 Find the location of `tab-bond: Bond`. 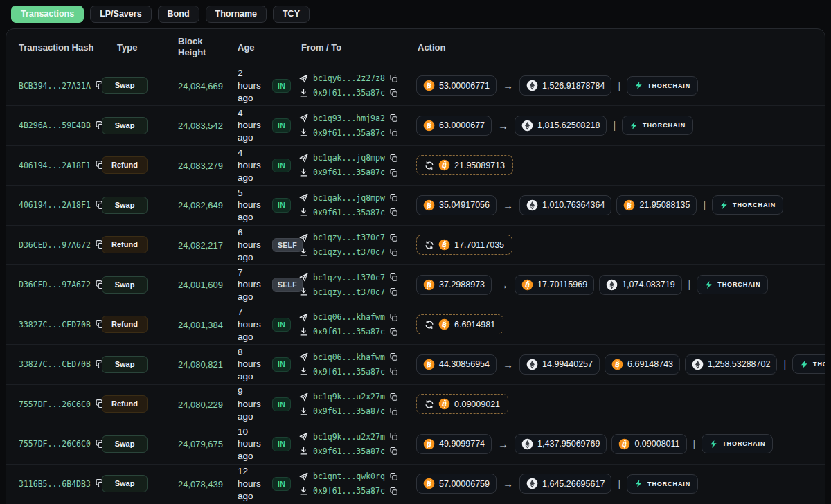

tab-bond: Bond is located at coordinates (179, 14).